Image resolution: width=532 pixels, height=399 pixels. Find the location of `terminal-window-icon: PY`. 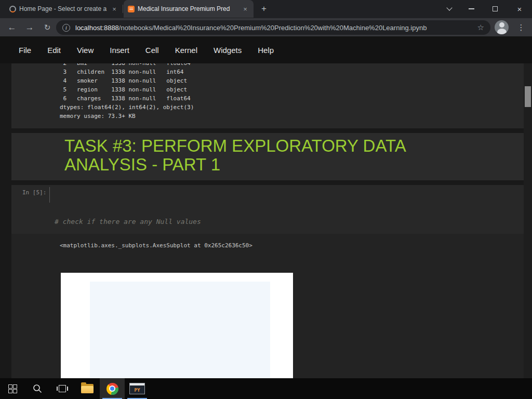

terminal-window-icon: PY is located at coordinates (137, 389).